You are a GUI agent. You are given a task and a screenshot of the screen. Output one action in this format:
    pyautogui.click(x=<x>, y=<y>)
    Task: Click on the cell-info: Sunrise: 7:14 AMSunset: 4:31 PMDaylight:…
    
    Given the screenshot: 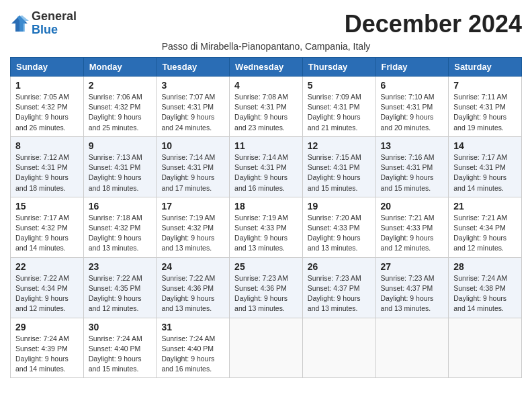 What is the action you would take?
    pyautogui.click(x=266, y=173)
    